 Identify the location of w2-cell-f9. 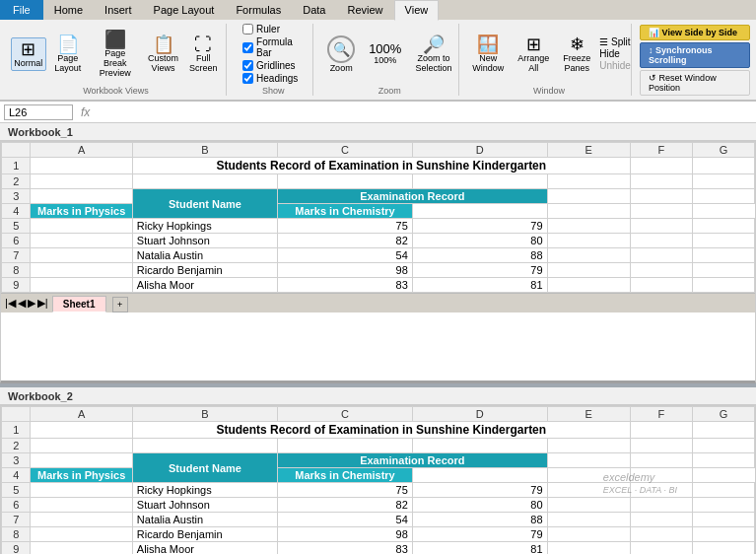
(660, 548).